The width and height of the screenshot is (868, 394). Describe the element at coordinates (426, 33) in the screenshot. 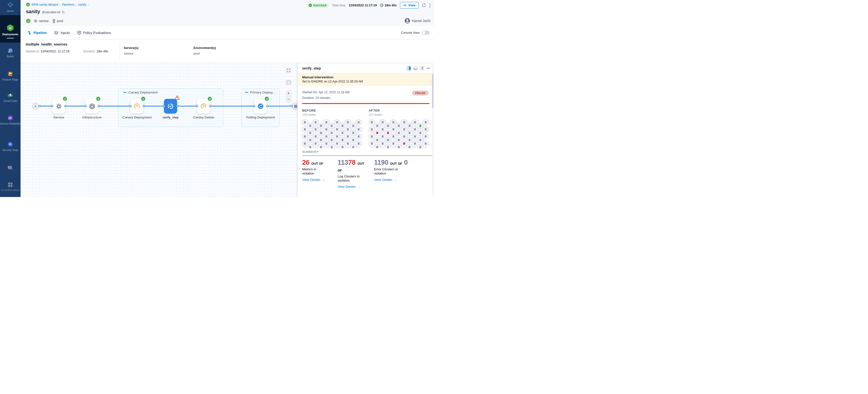

I see `console-view-toggle` at that location.